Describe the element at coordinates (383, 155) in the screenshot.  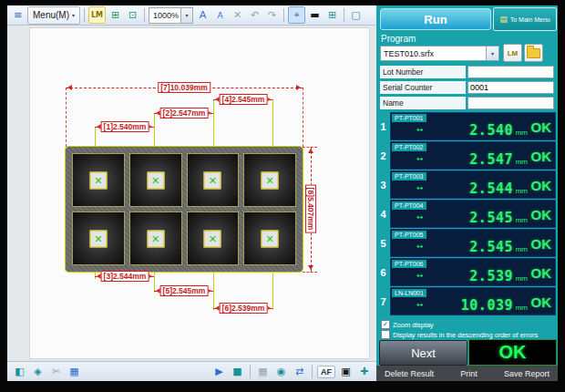
I see `result-index: 2` at that location.